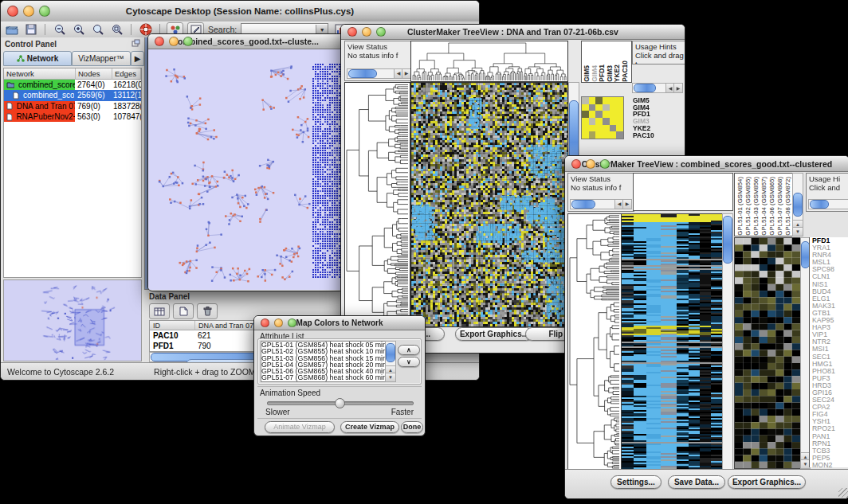 The height and width of the screenshot is (504, 848). Describe the element at coordinates (324, 377) in the screenshot. I see `attribute-item: GPL51-07 (GSM868) heat shock 60 min` at that location.